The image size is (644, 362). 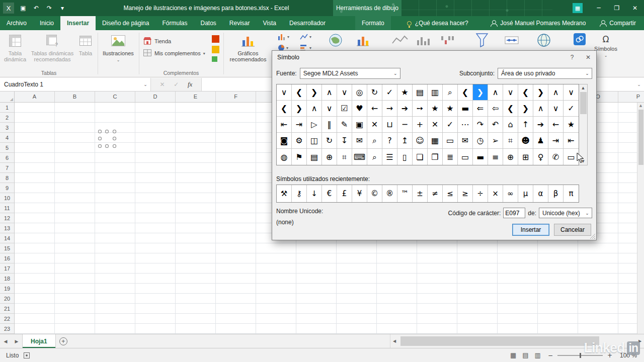 I want to click on column-header: C, so click(x=115, y=97).